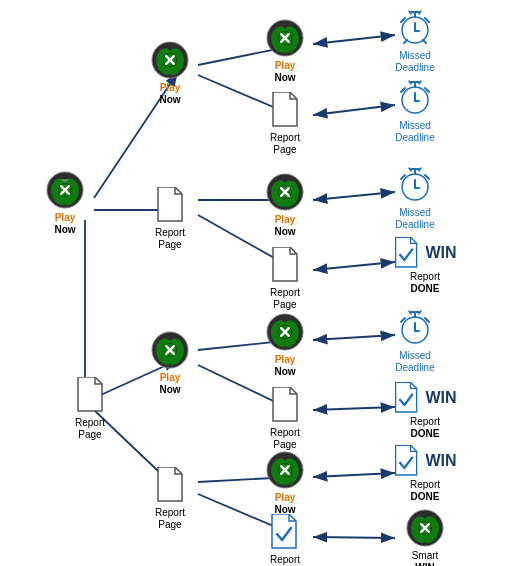 The width and height of the screenshot is (524, 566). I want to click on xbox-icon, so click(65, 190).